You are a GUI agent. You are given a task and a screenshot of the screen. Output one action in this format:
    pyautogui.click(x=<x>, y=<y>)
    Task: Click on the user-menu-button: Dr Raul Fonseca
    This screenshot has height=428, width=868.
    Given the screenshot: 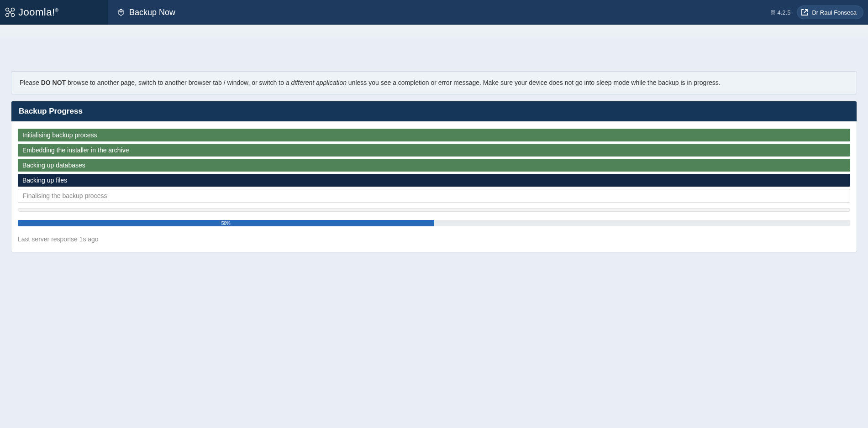 What is the action you would take?
    pyautogui.click(x=830, y=12)
    